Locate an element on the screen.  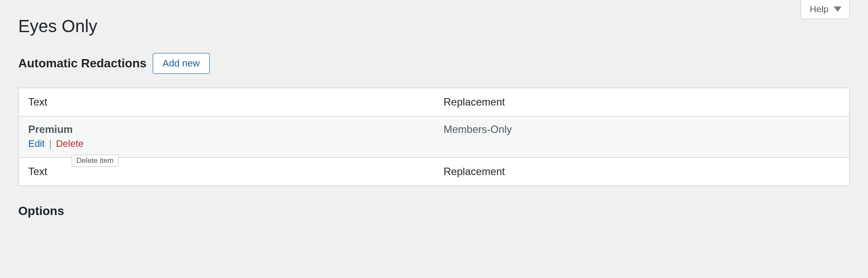
edit-link: Edit is located at coordinates (36, 143).